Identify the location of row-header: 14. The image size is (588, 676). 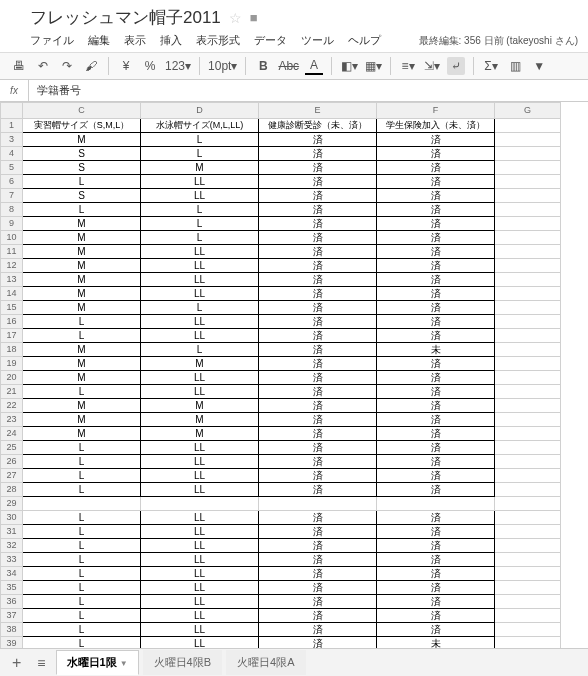
(12, 294).